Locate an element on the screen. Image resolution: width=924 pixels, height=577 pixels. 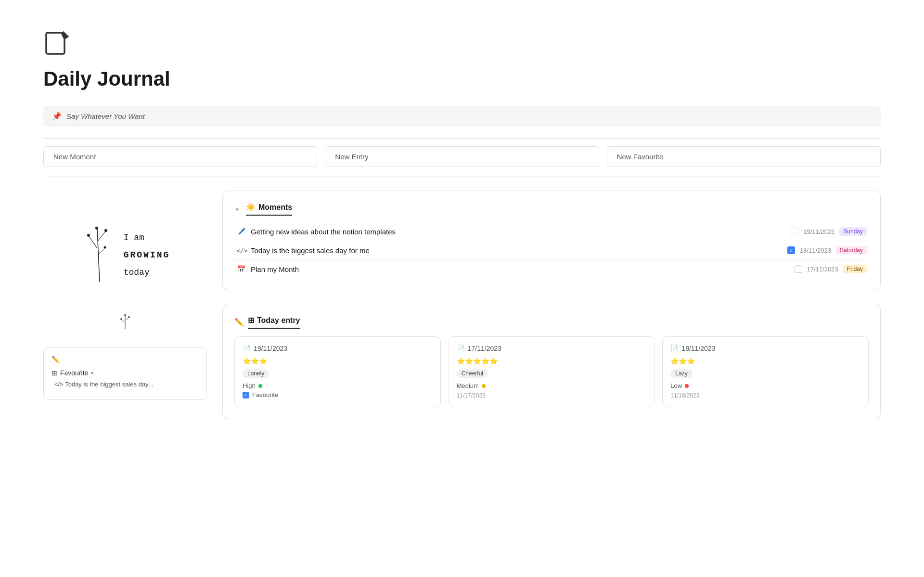
today-entry-grid-icon: ⊞ is located at coordinates (251, 321).